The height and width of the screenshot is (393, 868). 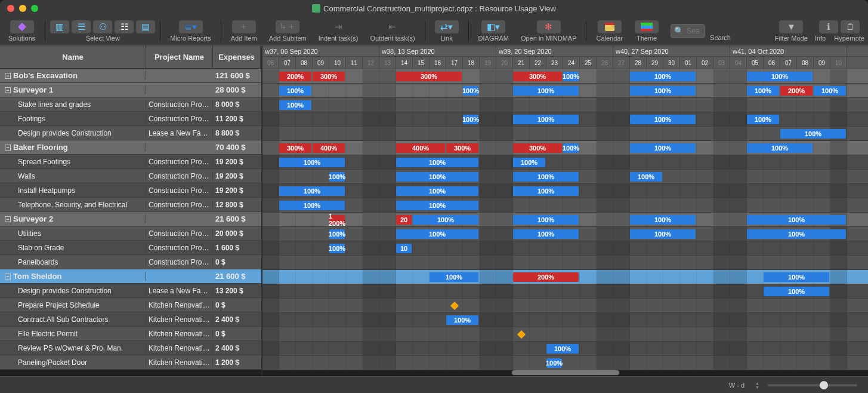 What do you see at coordinates (566, 148) in the screenshot?
I see `gantt-row: 300%400%400%300%300%100%100%100%` at bounding box center [566, 148].